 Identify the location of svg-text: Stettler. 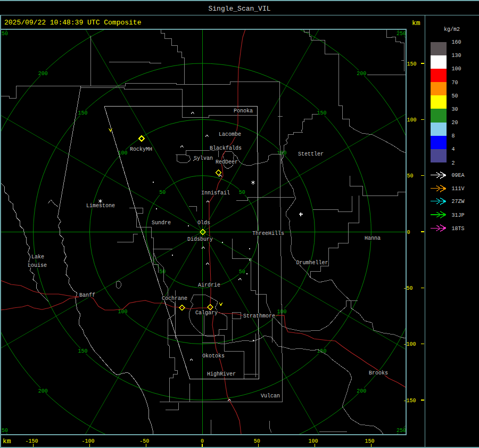
(311, 154).